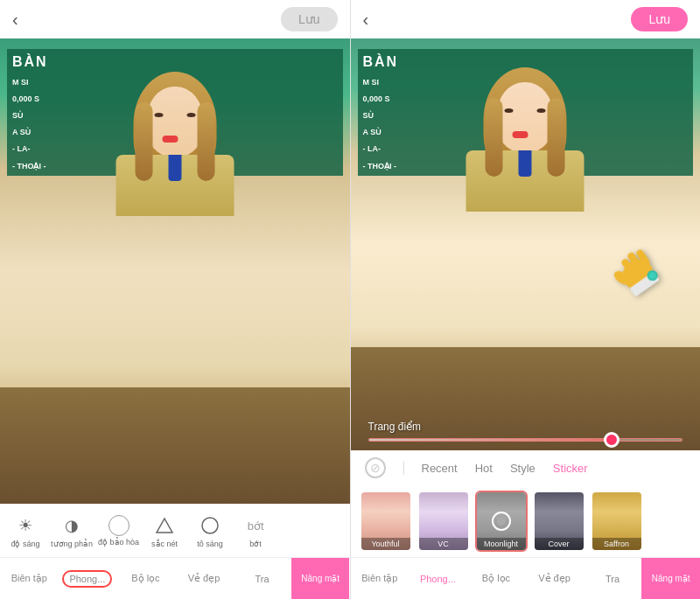 The width and height of the screenshot is (700, 599). Describe the element at coordinates (24, 544) in the screenshot. I see `brightness-label: độ sáng` at that location.